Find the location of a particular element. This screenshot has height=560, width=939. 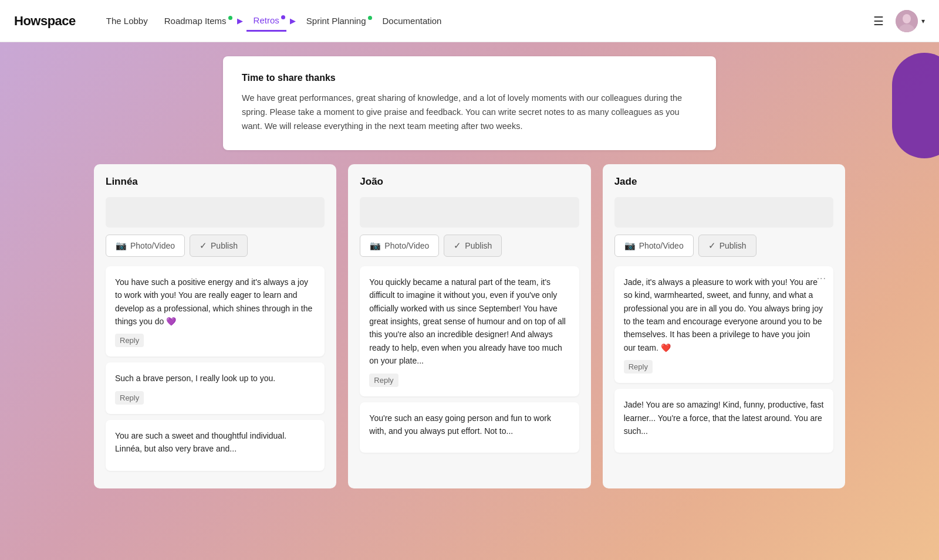

nav-arrow-2: ▶ is located at coordinates (293, 21).